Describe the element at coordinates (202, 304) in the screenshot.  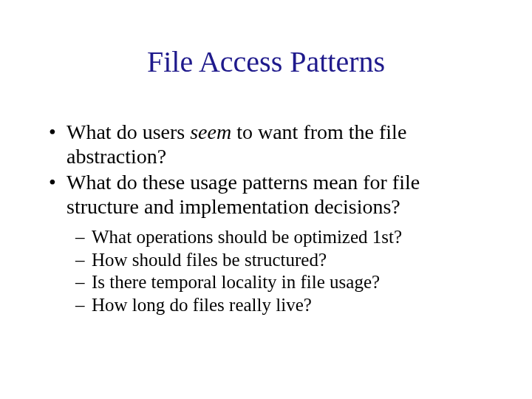
I see `sub-bullet-text: How long do files really live?` at that location.